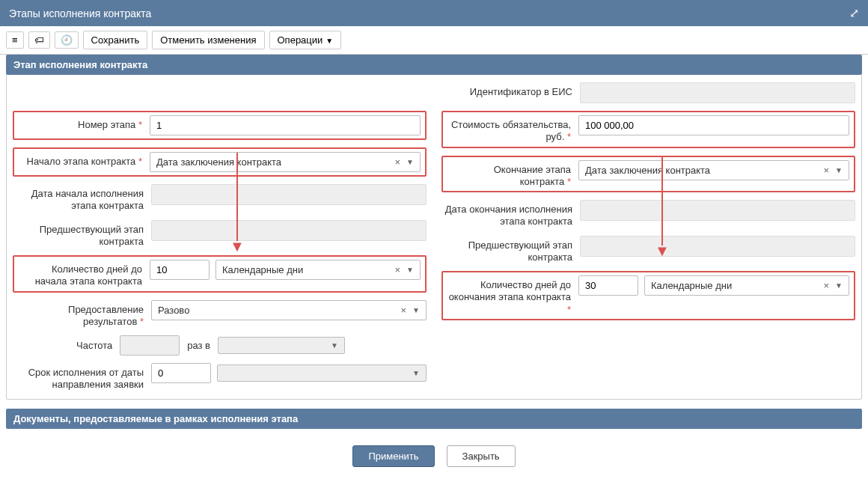 This screenshot has width=868, height=485. I want to click on save-button: Сохранить, so click(115, 40).